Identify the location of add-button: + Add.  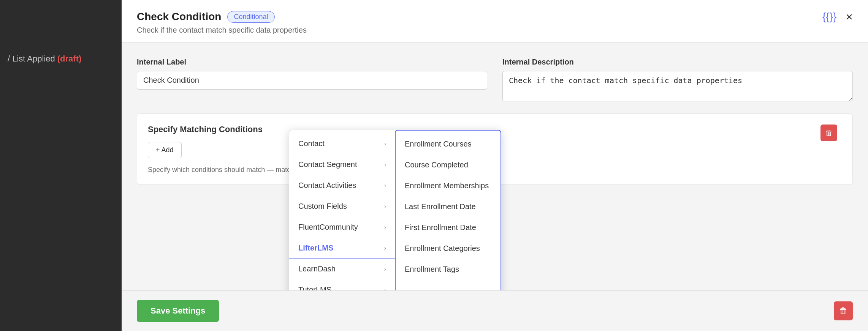
(165, 150).